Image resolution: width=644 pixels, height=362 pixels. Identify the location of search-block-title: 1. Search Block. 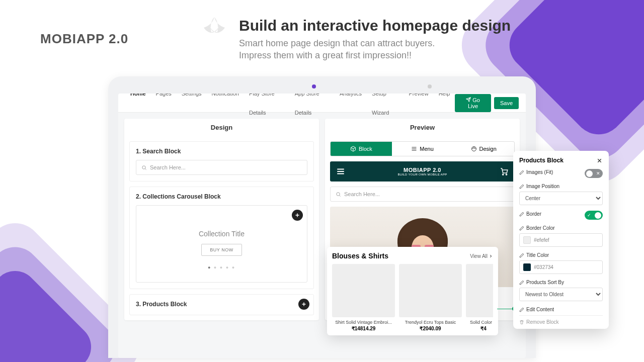
(221, 151).